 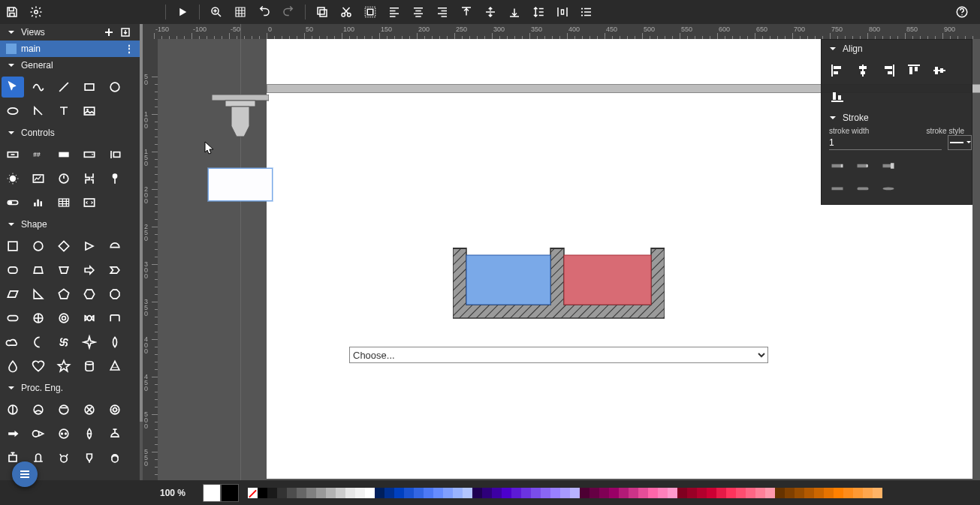 What do you see at coordinates (240, 12) in the screenshot?
I see `grid-button` at bounding box center [240, 12].